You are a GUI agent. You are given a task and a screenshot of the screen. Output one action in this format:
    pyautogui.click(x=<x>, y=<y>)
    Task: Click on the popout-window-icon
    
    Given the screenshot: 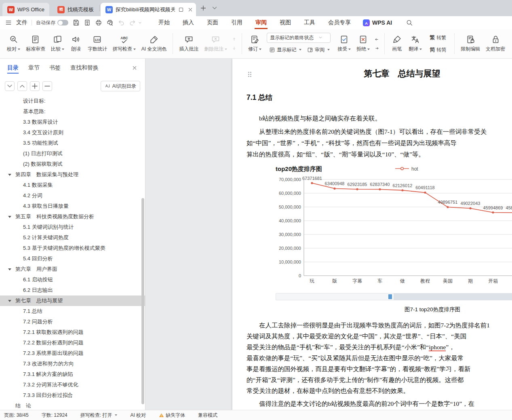 What is the action you would take?
    pyautogui.click(x=181, y=10)
    